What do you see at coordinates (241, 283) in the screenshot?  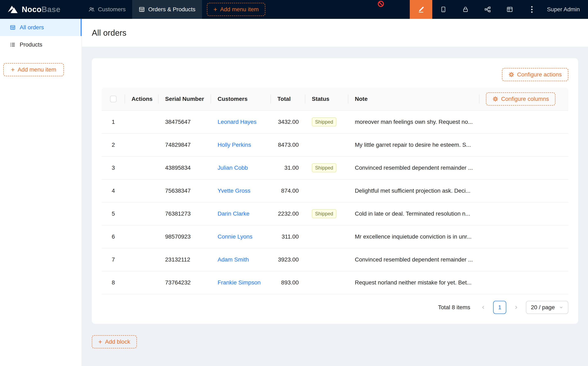 I see `customer-cell: Frankie Simpson` at bounding box center [241, 283].